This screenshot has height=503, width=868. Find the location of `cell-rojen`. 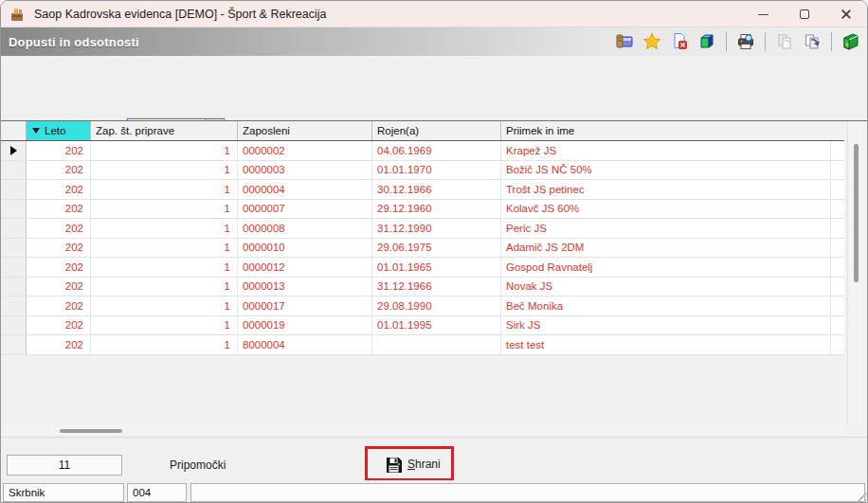

cell-rojen is located at coordinates (437, 345).